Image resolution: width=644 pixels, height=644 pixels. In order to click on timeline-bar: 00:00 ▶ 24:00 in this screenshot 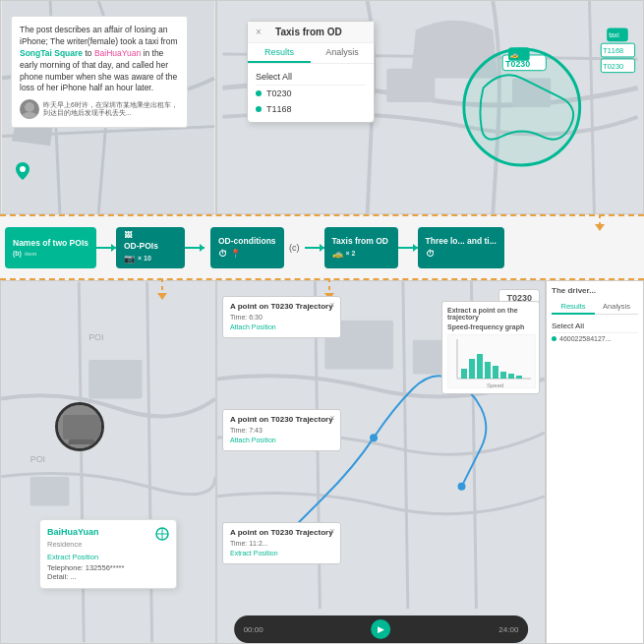, I will do `click(381, 629)`.